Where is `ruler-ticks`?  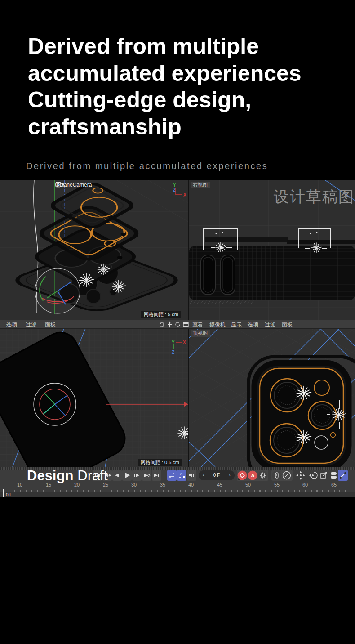 ruler-ticks is located at coordinates (177, 491).